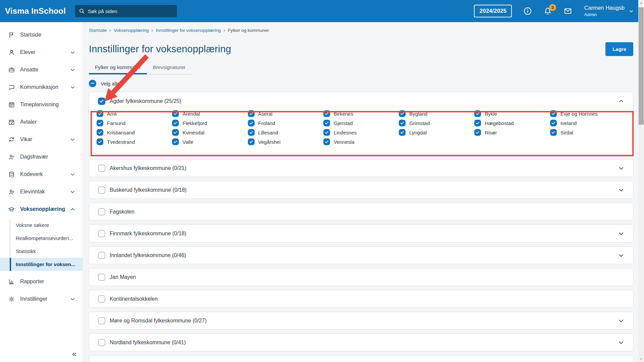 Image resolution: width=644 pixels, height=362 pixels. I want to click on municipality-lillesand: Lillesand, so click(286, 132).